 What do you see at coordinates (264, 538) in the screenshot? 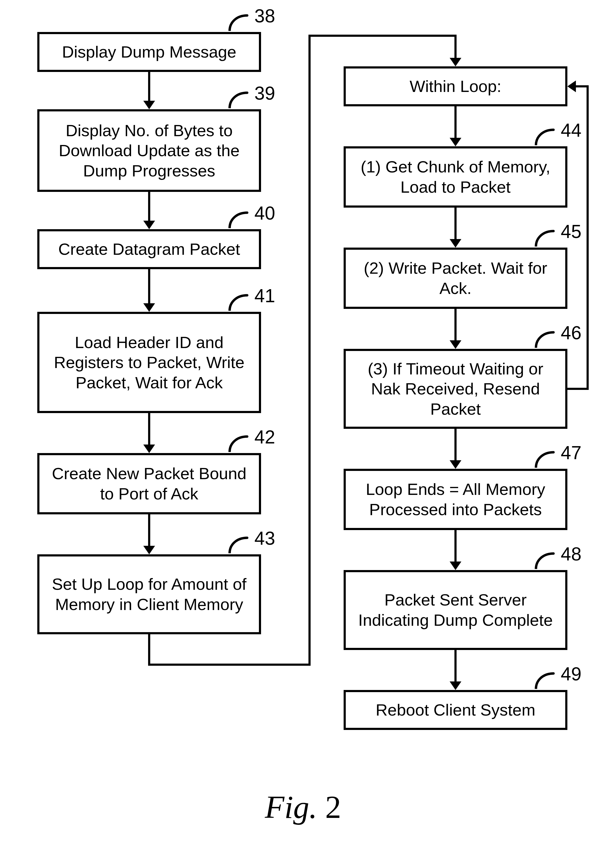
I see `node-number-43: 43` at bounding box center [264, 538].